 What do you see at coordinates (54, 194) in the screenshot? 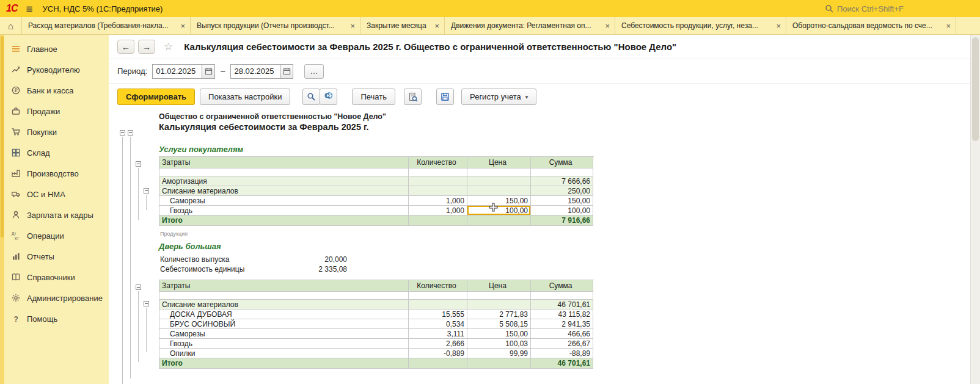
I see `sidebar-item-os-i-nma: ОС и НМА` at bounding box center [54, 194].